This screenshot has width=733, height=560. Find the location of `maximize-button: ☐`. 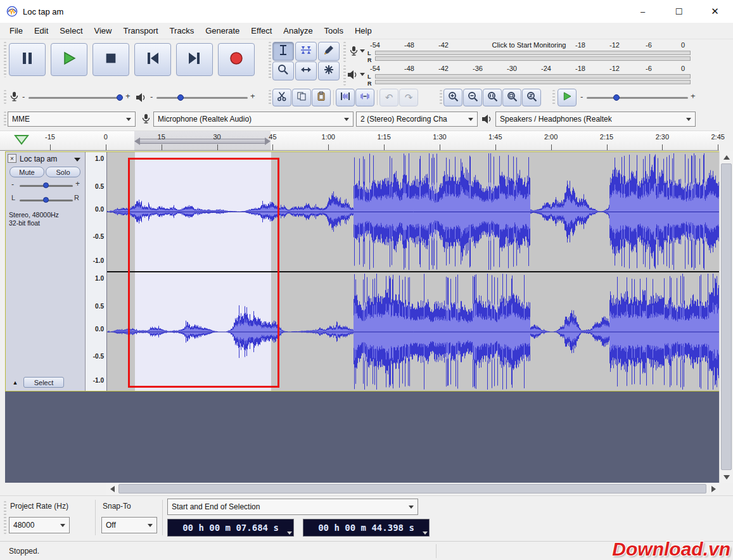

maximize-button: ☐ is located at coordinates (679, 11).